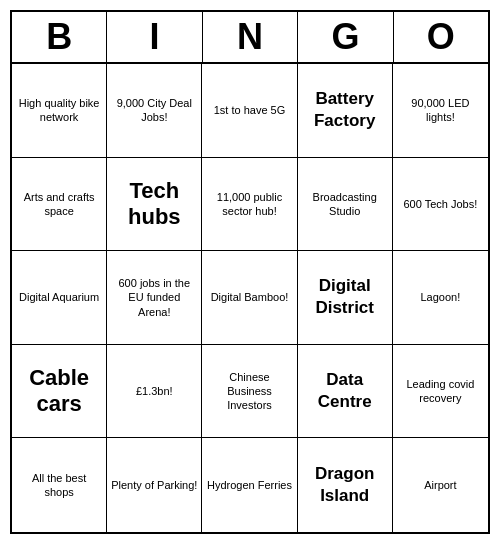 The height and width of the screenshot is (544, 500). I want to click on bingo-cell: Plenty of Parking!, so click(154, 485).